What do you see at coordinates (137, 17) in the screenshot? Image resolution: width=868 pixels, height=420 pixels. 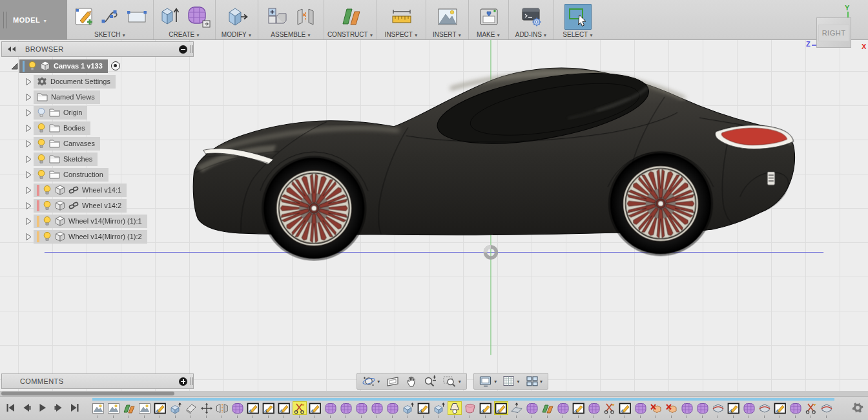 I see `rectangle-icon` at bounding box center [137, 17].